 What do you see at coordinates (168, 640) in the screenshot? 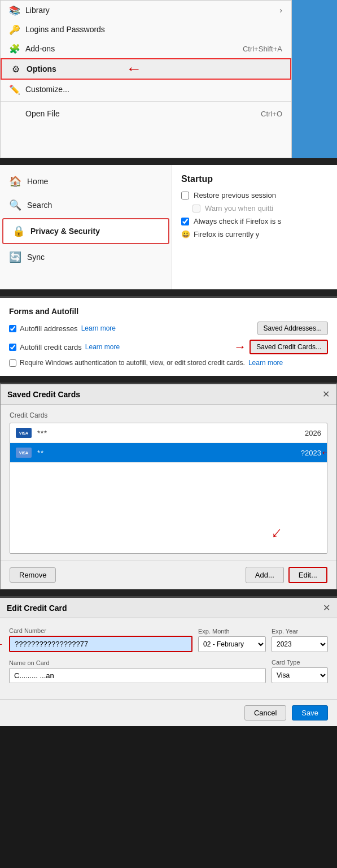
I see `edit-card-row-1: Card Number ← Exp. Month 01 - January 02…` at bounding box center [168, 640].